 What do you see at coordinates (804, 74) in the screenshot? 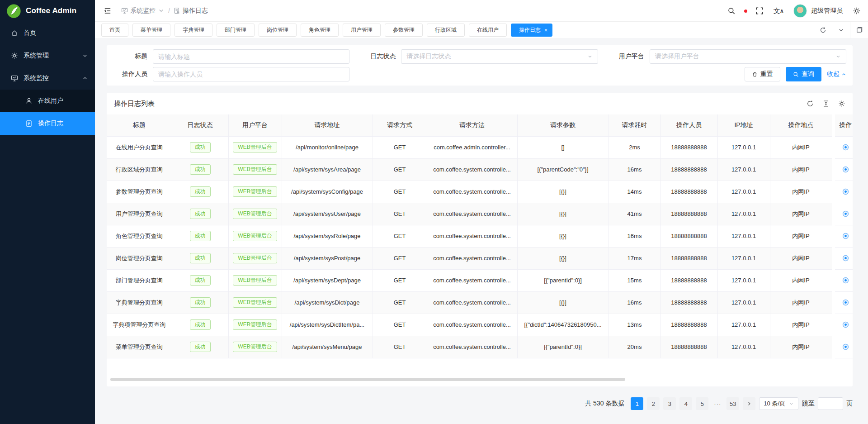
I see `search-button: 查询` at bounding box center [804, 74].